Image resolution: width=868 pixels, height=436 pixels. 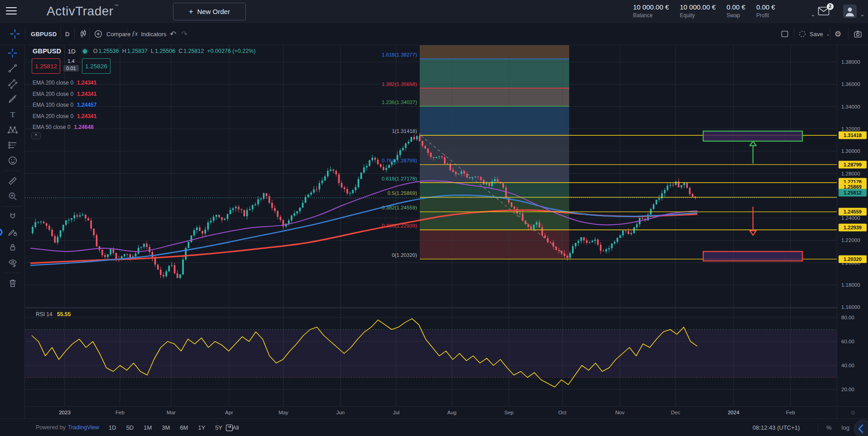 What do you see at coordinates (229, 412) in the screenshot?
I see `time-tick: Apr` at bounding box center [229, 412].